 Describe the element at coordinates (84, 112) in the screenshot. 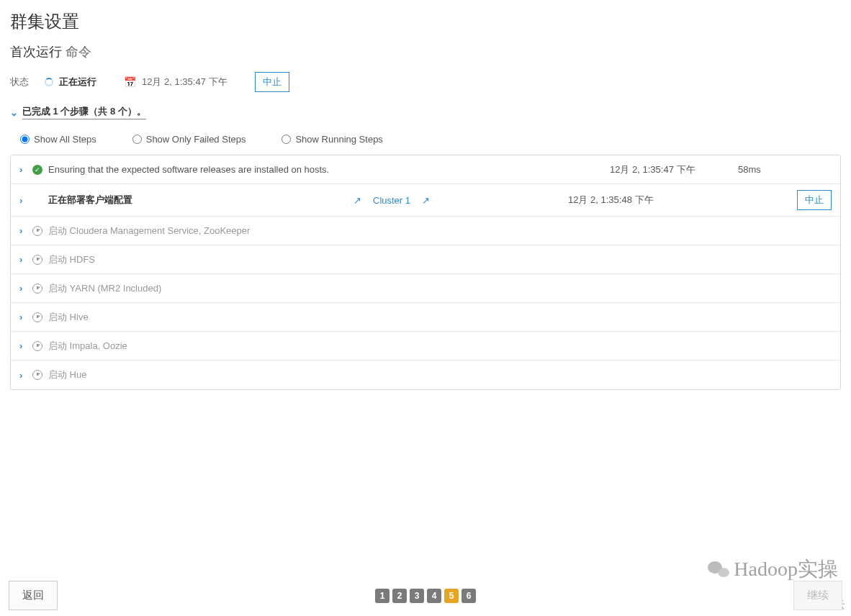

I see `progress-text: 已完成 1 个步骤（共 8 个）。` at that location.